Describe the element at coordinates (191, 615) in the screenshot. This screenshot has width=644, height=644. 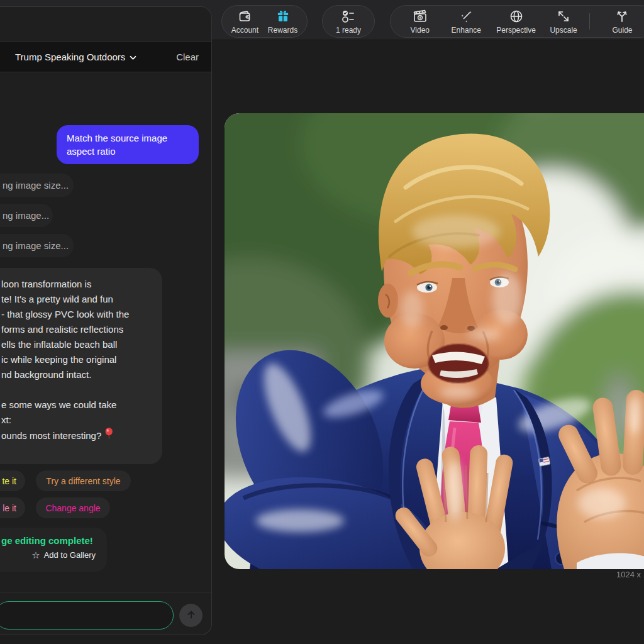
I see `send-button` at that location.